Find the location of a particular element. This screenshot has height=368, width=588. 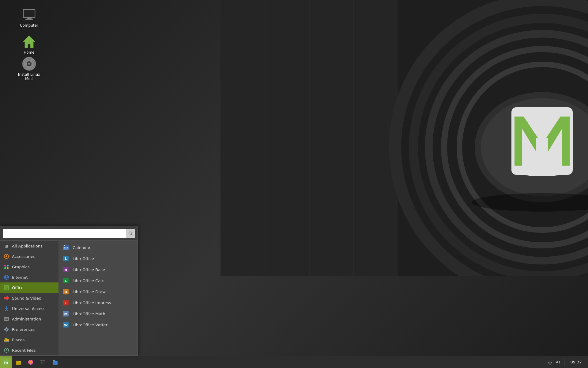

start-button: m is located at coordinates (6, 362).